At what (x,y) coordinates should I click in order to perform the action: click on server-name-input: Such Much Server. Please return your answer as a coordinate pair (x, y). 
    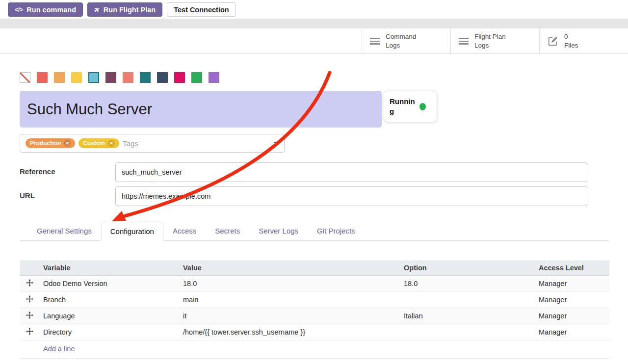
    Looking at the image, I should click on (201, 109).